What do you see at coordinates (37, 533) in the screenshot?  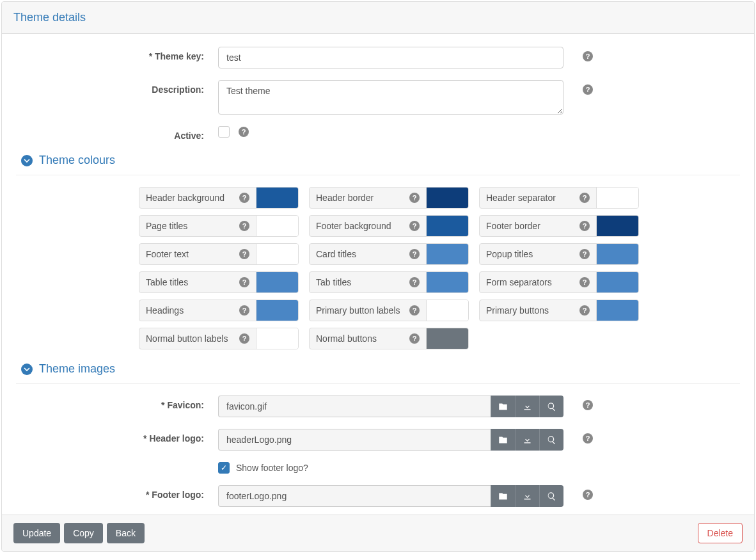 I see `update-button: Update` at bounding box center [37, 533].